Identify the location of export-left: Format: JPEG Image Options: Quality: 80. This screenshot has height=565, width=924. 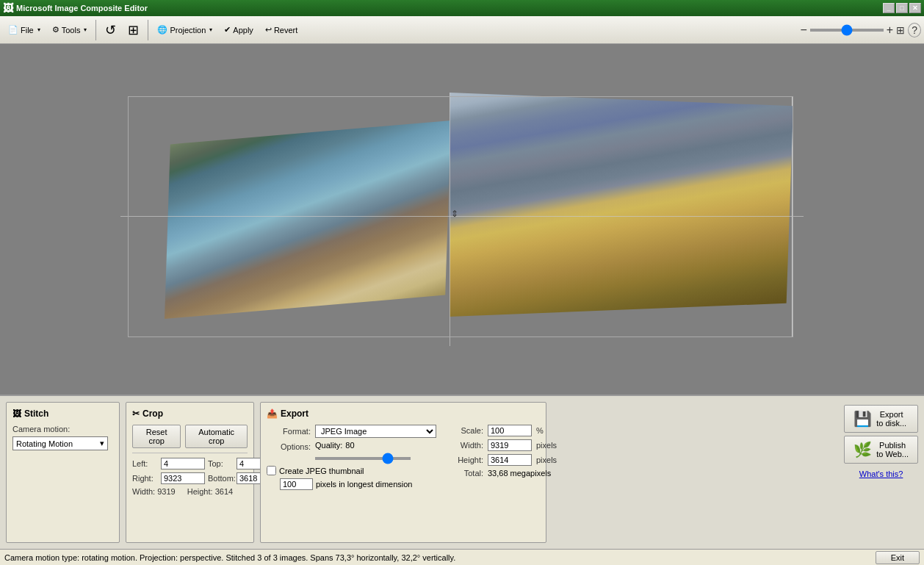
(351, 457).